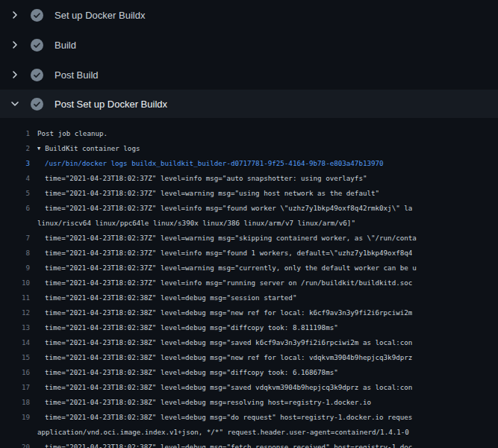  Describe the element at coordinates (223, 432) in the screenshot. I see `log-text: application/vnd.oci.image.index.v1+json,…` at that location.